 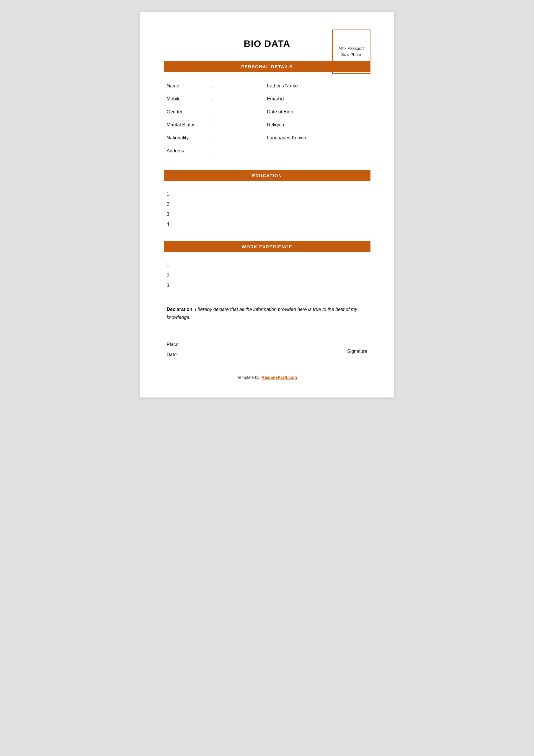 I want to click on field-colon-languages: :, so click(x=312, y=138).